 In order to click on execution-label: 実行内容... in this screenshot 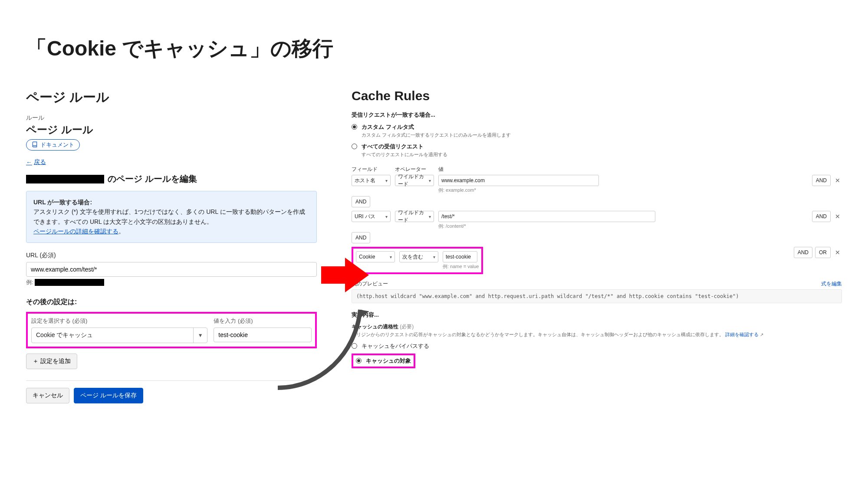, I will do `click(597, 315)`.